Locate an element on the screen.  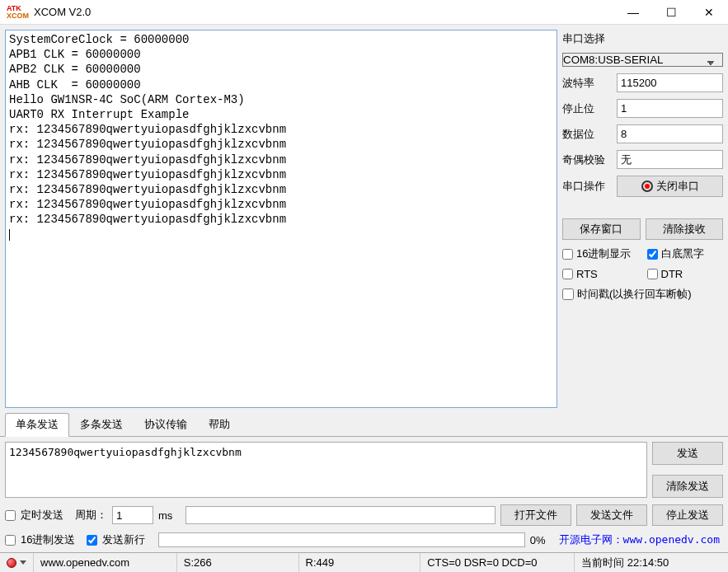
send-newline-checkbox is located at coordinates (92, 541).